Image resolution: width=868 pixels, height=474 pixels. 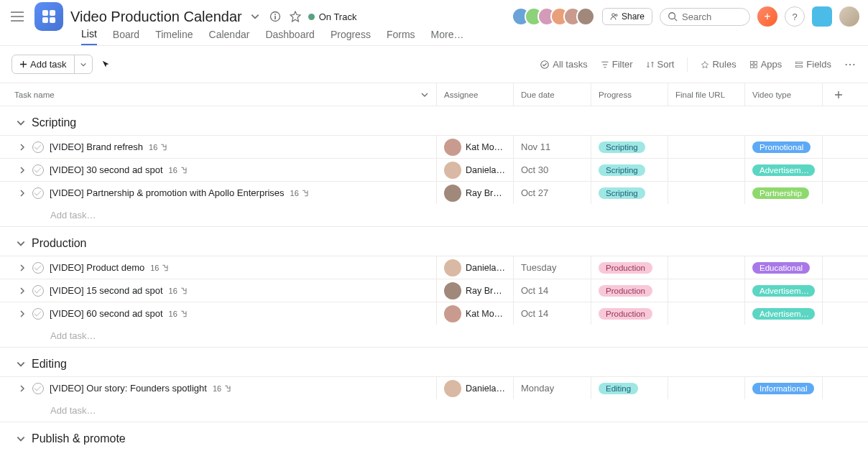 I want to click on search-input, so click(x=711, y=17).